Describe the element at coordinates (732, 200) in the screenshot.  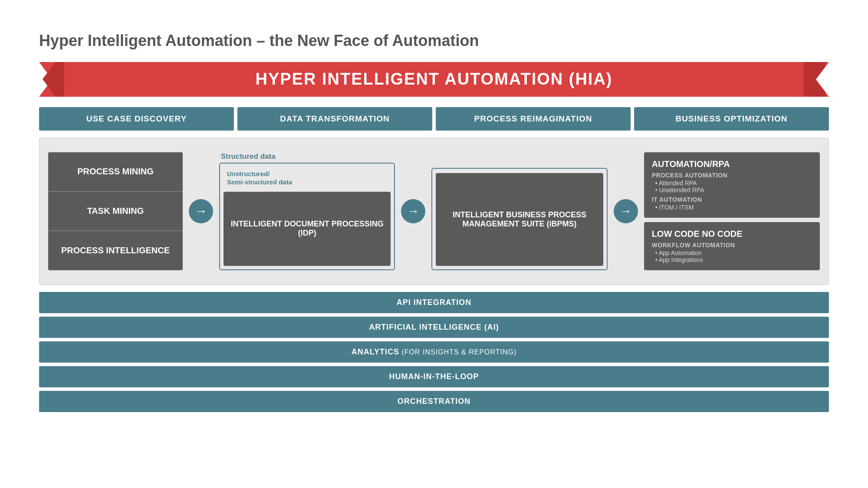
I see `it-automation-subtitle: IT AUTOMATION` at that location.